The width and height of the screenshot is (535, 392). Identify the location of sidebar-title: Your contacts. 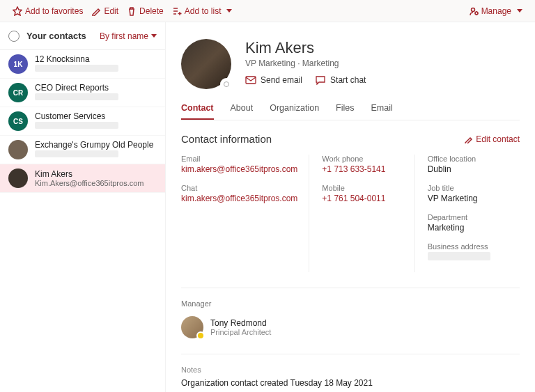
(56, 36).